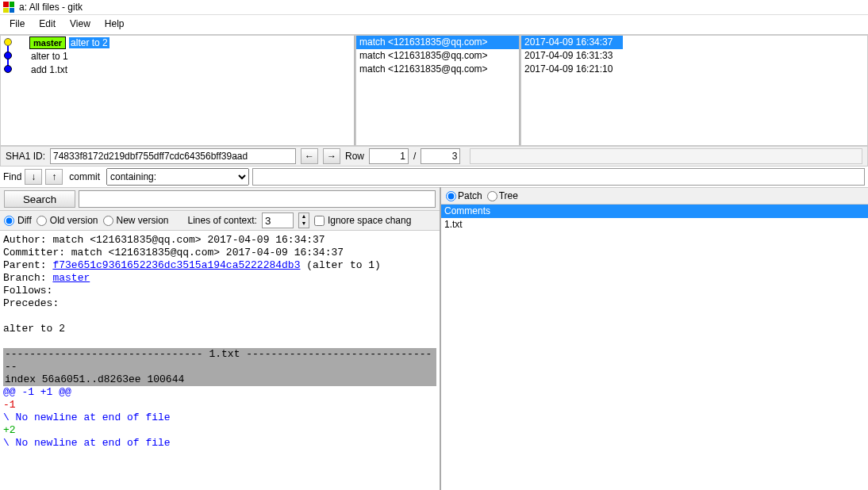 The width and height of the screenshot is (868, 490). Describe the element at coordinates (434, 8) in the screenshot. I see `titlebar: a: All files - gitk` at that location.